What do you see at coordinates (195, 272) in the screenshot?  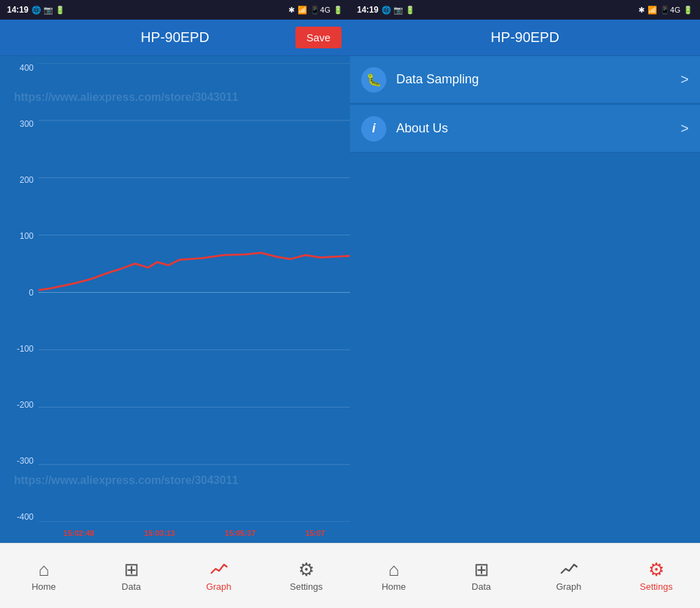 I see `chart-line` at bounding box center [195, 272].